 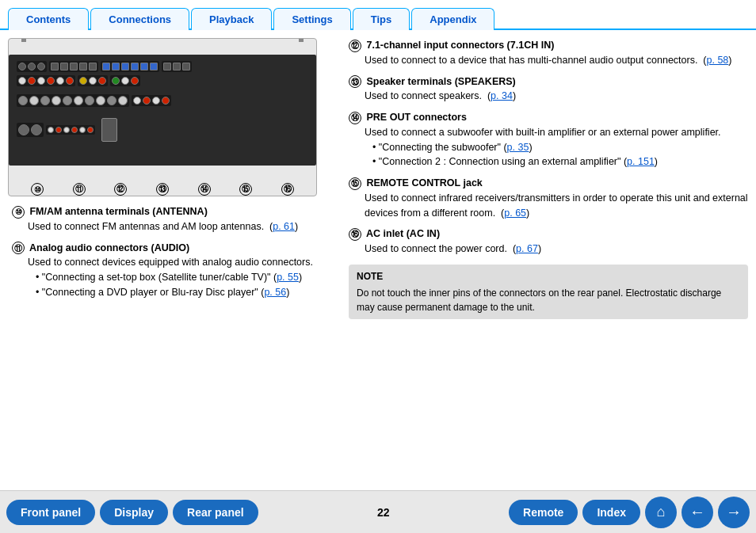 I want to click on tab-settings: Settings, so click(x=312, y=19).